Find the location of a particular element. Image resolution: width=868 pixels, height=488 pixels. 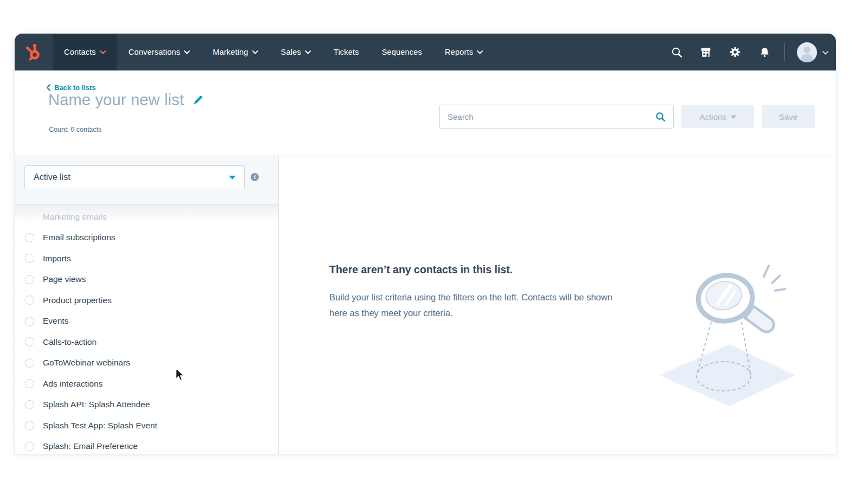

filter-option-label: Events is located at coordinates (55, 321).